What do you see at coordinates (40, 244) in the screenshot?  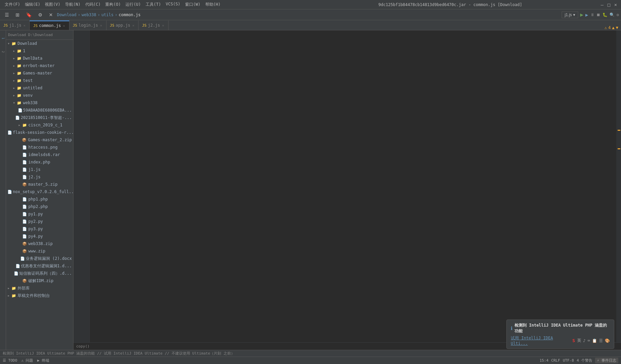 I see `sidebar-item-web338zip: 📦web338.zip` at bounding box center [40, 244].